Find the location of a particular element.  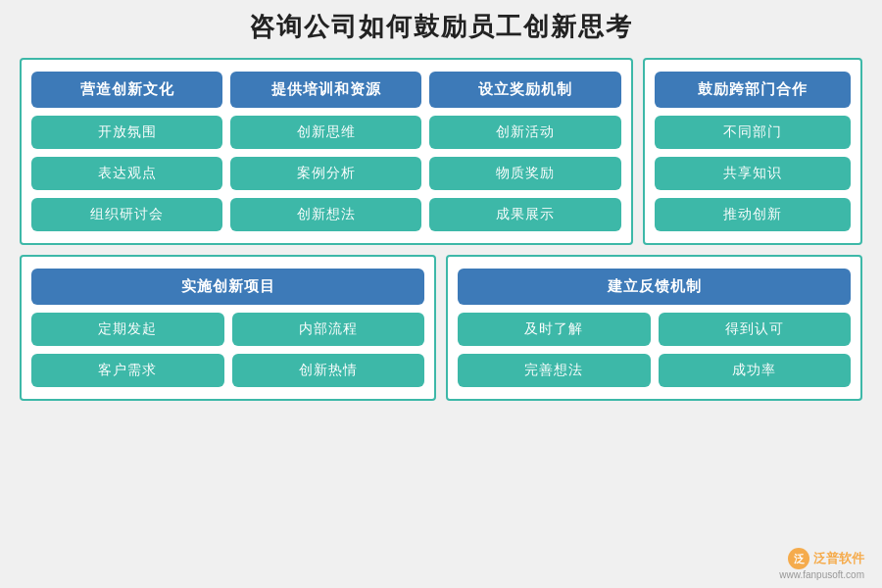

bottom-left-header: 实施创新项目 is located at coordinates (227, 286).